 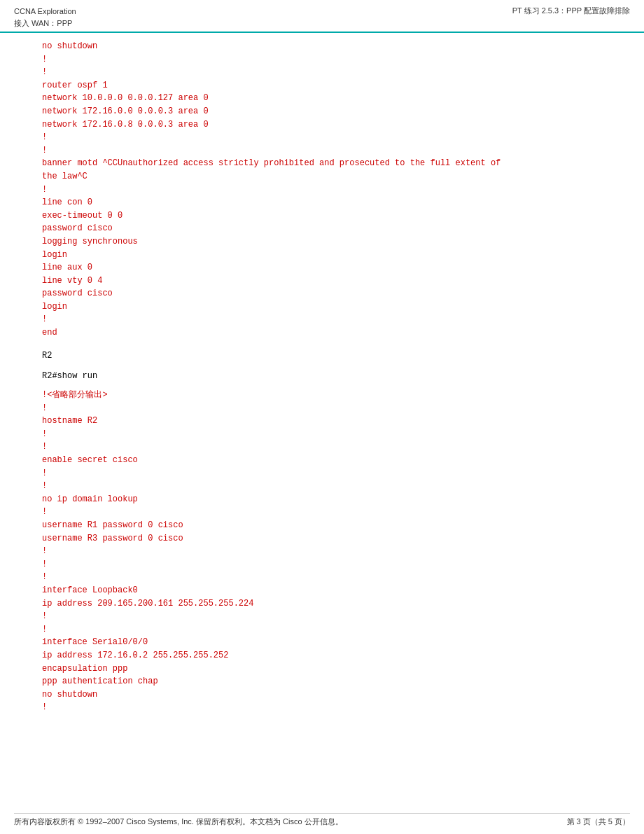 What do you see at coordinates (571, 11) in the screenshot?
I see `header-lab-title: PT 练习 2.5.3：PPP 配置故障排除` at bounding box center [571, 11].